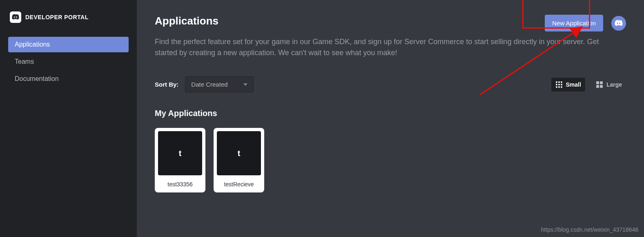  What do you see at coordinates (390, 84) in the screenshot?
I see `toolbar: Sort By: Date Created Small Large` at bounding box center [390, 84].